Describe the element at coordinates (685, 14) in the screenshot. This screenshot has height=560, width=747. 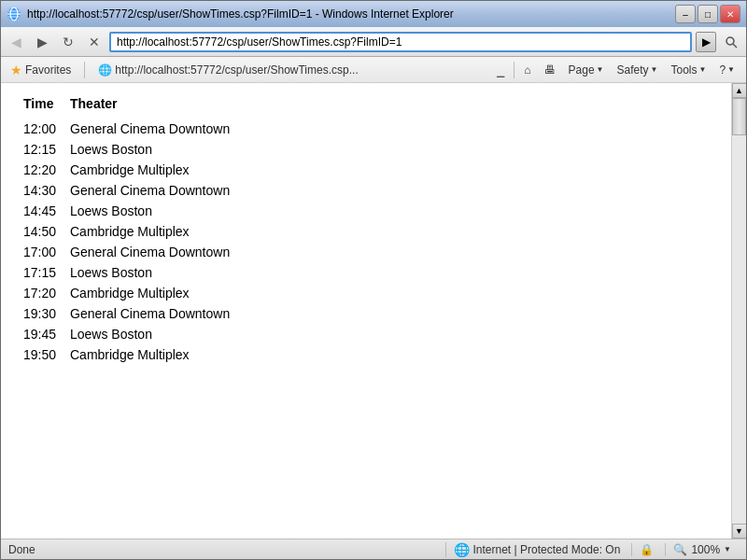
I see `minimize-button: –` at that location.